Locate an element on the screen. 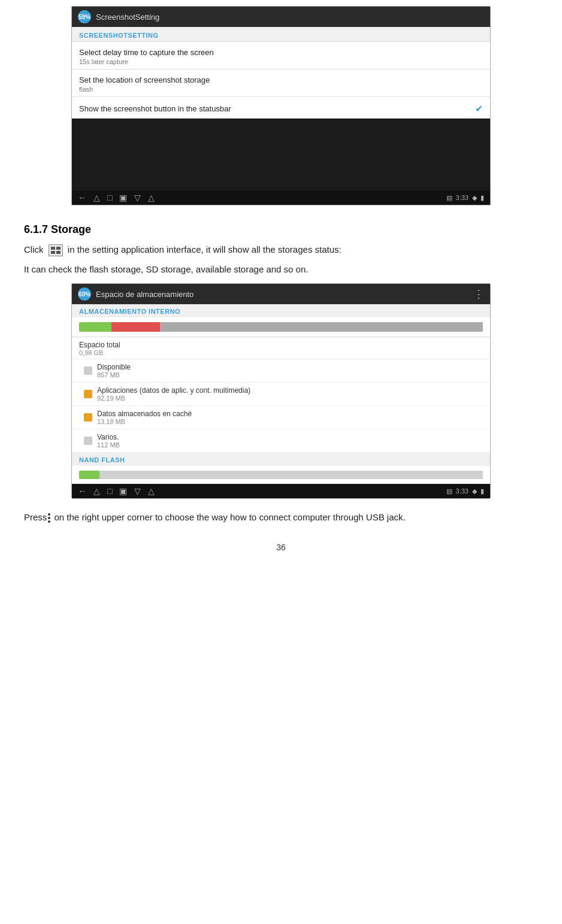 Image resolution: width=562 pixels, height=924 pixels. recent-icon: □ is located at coordinates (110, 198).